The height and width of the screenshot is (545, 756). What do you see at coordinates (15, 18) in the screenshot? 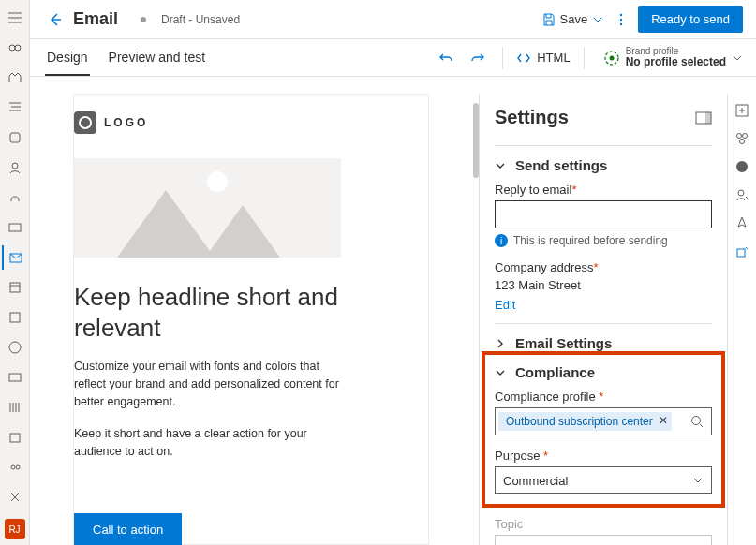
I see `hamburger-icon` at bounding box center [15, 18].